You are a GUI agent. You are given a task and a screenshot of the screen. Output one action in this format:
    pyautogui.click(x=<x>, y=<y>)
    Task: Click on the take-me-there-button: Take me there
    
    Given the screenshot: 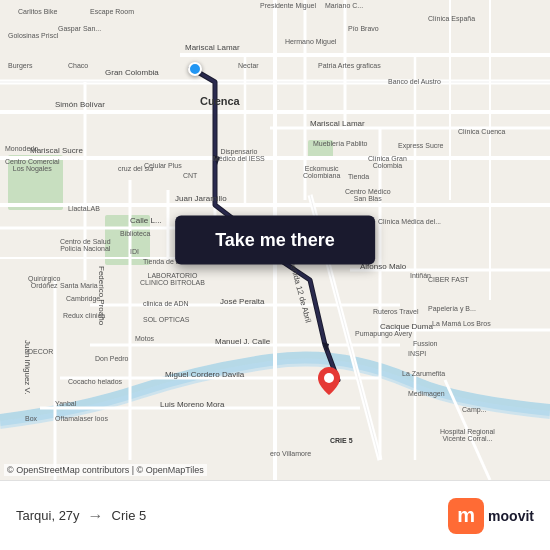 What is the action you would take?
    pyautogui.click(x=275, y=240)
    